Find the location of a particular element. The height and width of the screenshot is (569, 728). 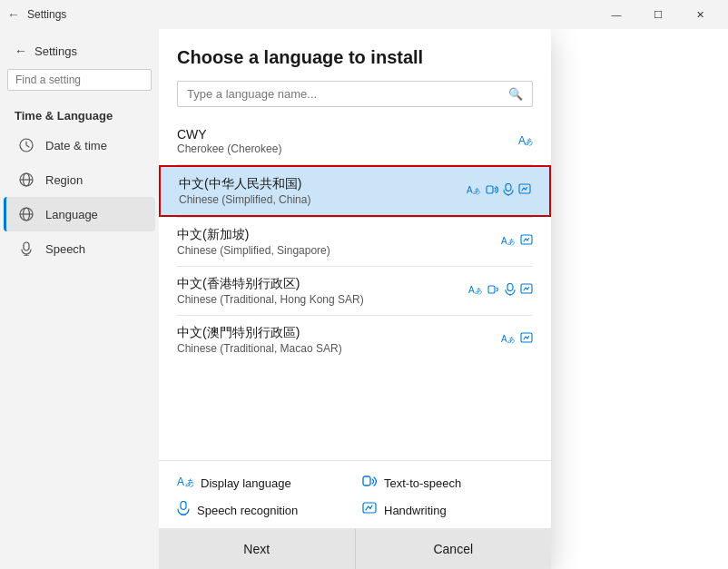

maximize-button: ☐ is located at coordinates (658, 15).